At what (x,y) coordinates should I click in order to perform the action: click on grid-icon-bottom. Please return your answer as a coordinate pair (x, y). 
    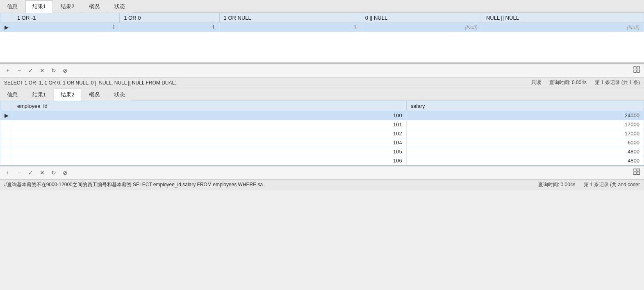
    Looking at the image, I should click on (637, 173).